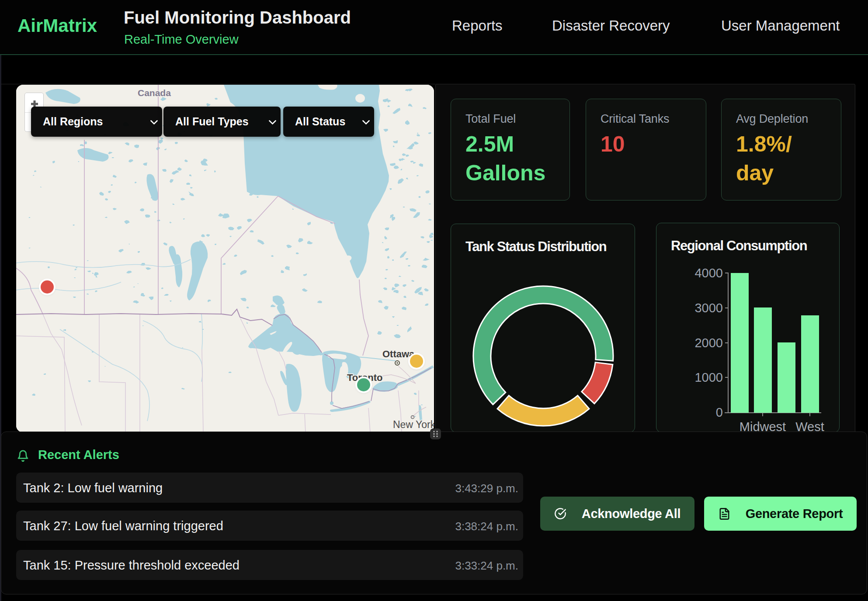 The height and width of the screenshot is (601, 868). Describe the element at coordinates (709, 273) in the screenshot. I see `svg-text: 4000` at that location.